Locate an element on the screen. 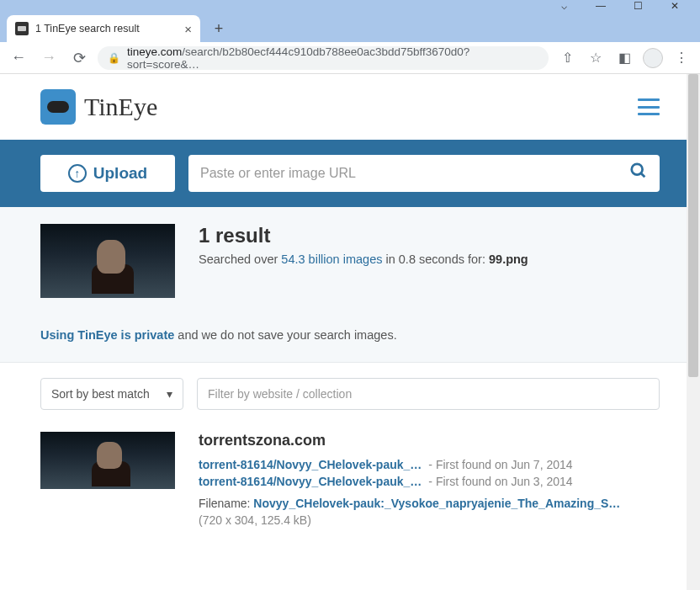 This screenshot has width=700, height=590. browser-tab: 1 TinEye search result × is located at coordinates (103, 29).